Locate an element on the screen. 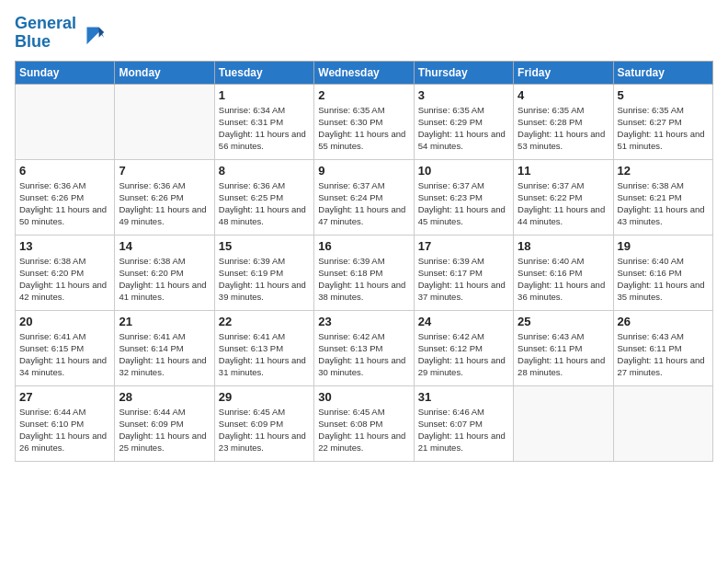 The height and width of the screenshot is (563, 728). calendar-cell: 10 Sunrise: 6:37 AM Sunset: 6:23 PM Dayl… is located at coordinates (463, 197).